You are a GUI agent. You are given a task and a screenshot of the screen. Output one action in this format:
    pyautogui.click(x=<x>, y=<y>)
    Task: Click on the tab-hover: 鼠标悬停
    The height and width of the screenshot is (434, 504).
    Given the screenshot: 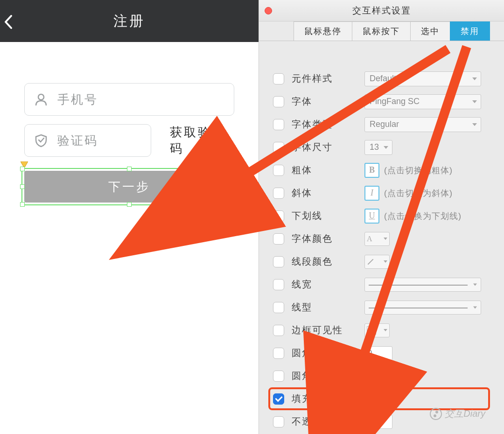 What is the action you would take?
    pyautogui.click(x=323, y=31)
    